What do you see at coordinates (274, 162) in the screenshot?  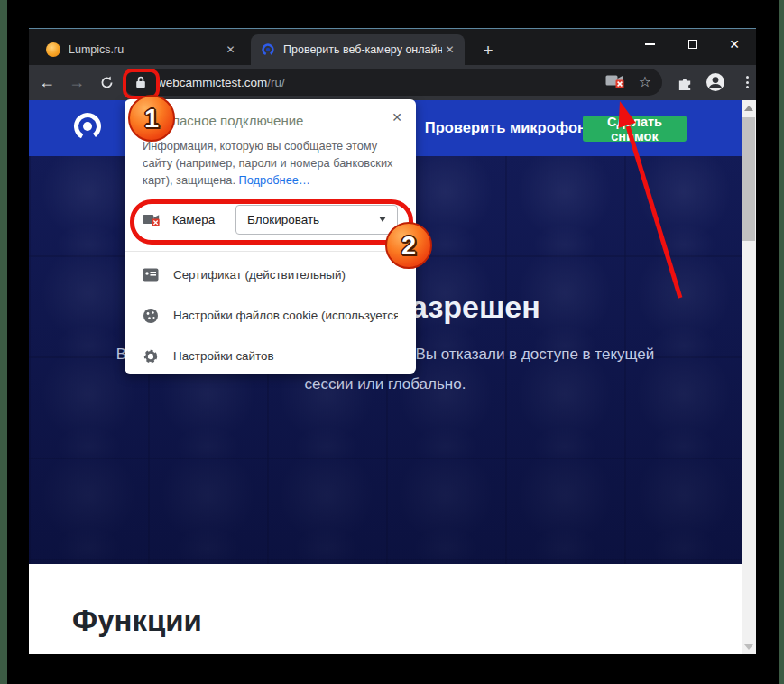 I see `popup-description: Информация, которую вы сообщаете этому с…` at bounding box center [274, 162].